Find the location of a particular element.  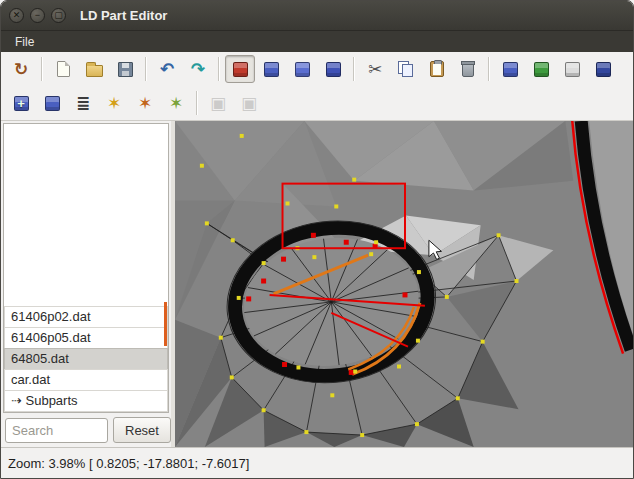

status-bar: Zoom: 3.98% [ 0.8205; -17.8801; -7.6017] is located at coordinates (317, 462).